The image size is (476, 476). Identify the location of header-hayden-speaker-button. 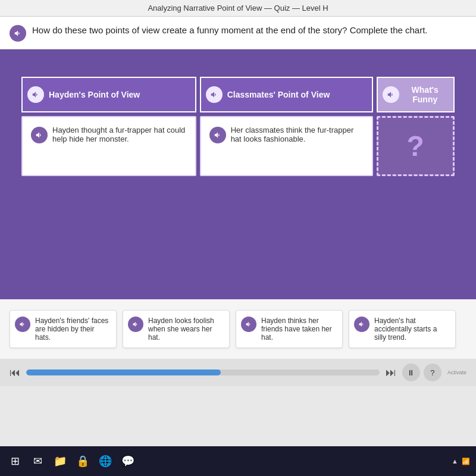
(36, 95).